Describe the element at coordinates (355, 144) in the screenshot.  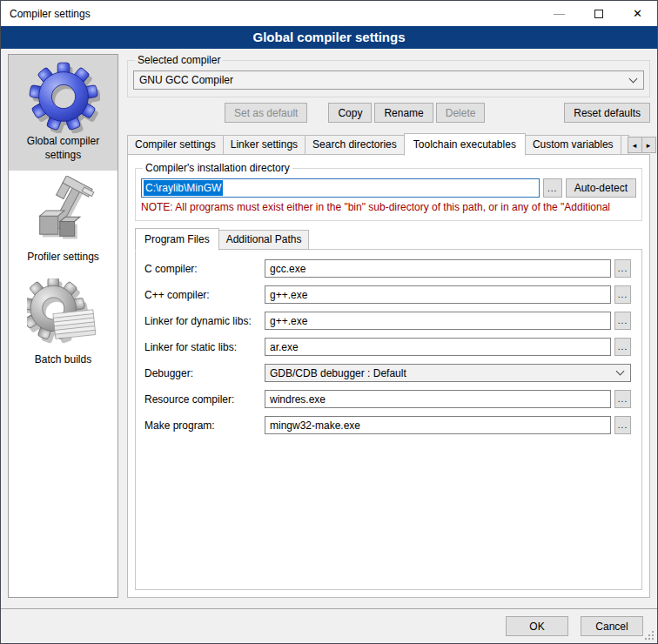
I see `tab-search-directories: Search directories` at that location.